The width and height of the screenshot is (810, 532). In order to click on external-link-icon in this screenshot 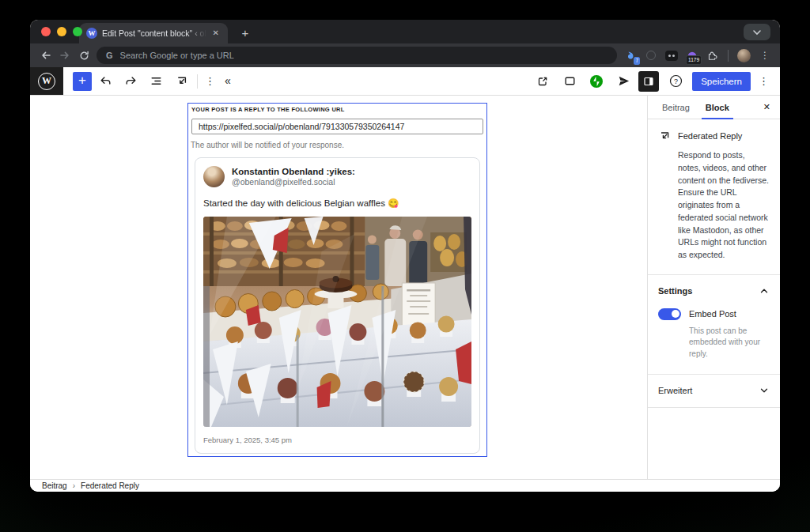, I will do `click(543, 81)`.